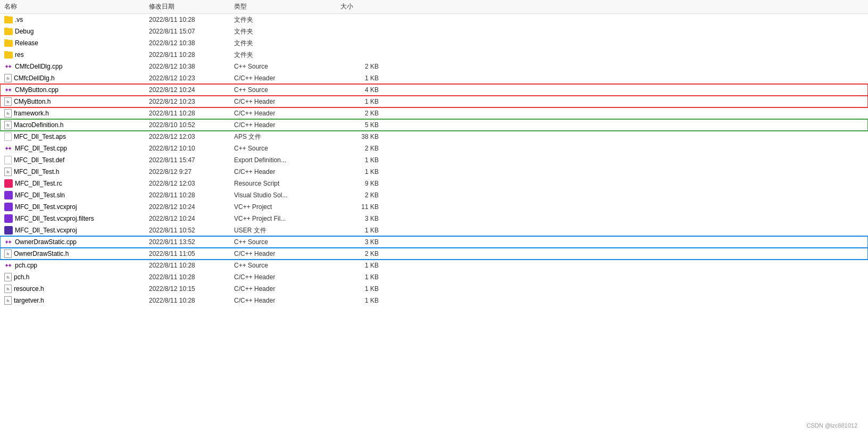 The width and height of the screenshot is (868, 434). I want to click on table-row: h CMyButton.h 2022/8/12 10:23 C/C++ Head…, so click(434, 102).